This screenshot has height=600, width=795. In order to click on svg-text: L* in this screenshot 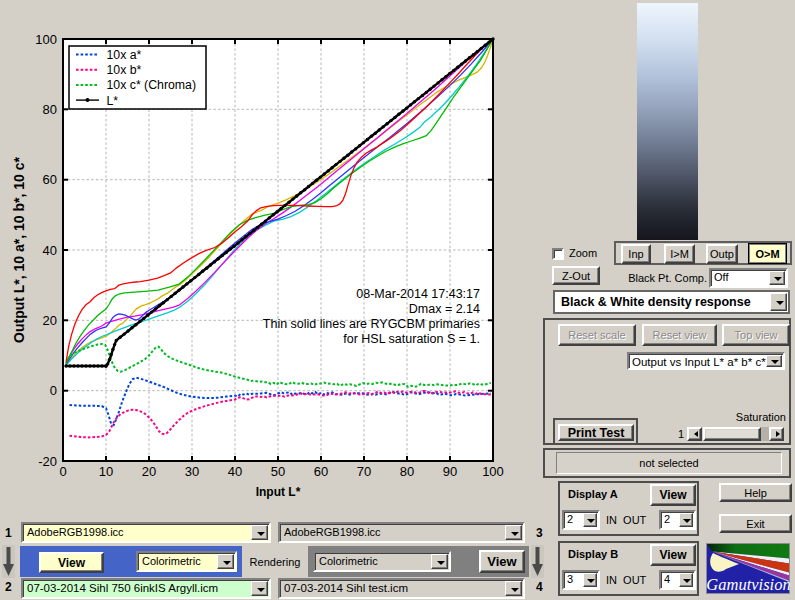, I will do `click(113, 101)`.